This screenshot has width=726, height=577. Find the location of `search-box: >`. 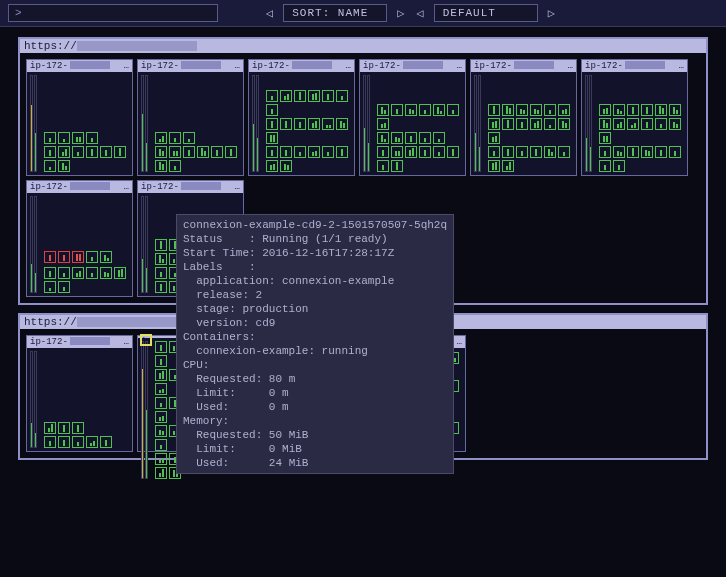

search-box: > is located at coordinates (113, 13).